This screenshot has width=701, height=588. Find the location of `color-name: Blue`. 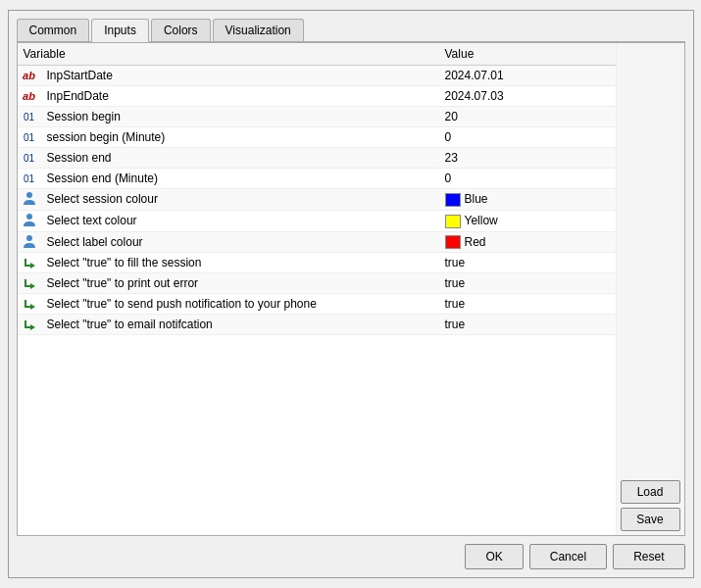

color-name: Blue is located at coordinates (476, 199).